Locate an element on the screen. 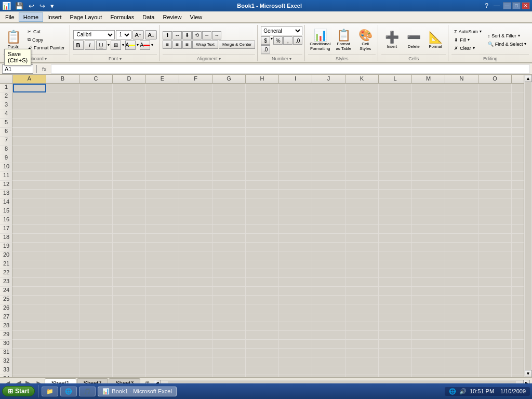 This screenshot has height=399, width=532. cell-C26 is located at coordinates (96, 309).